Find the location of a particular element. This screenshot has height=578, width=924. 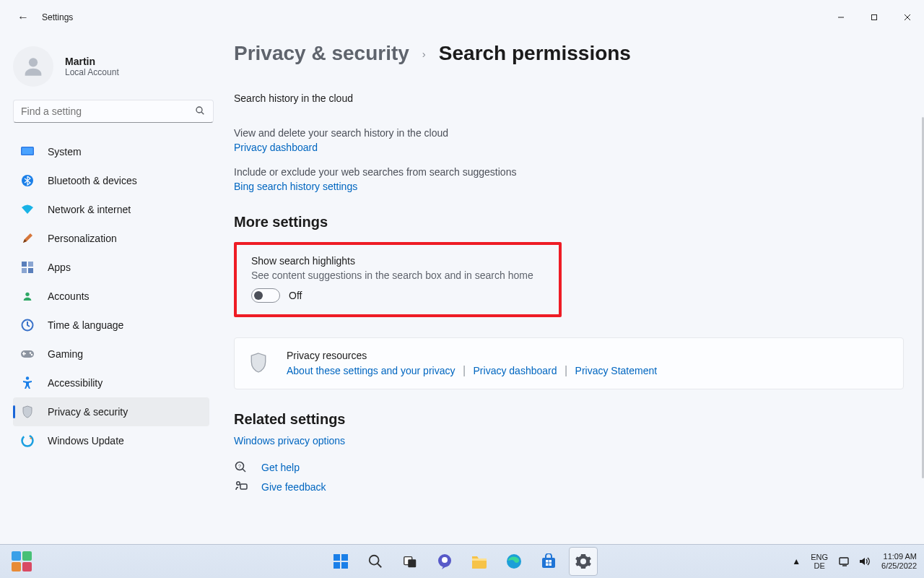

clock-globe-icon is located at coordinates (27, 325).